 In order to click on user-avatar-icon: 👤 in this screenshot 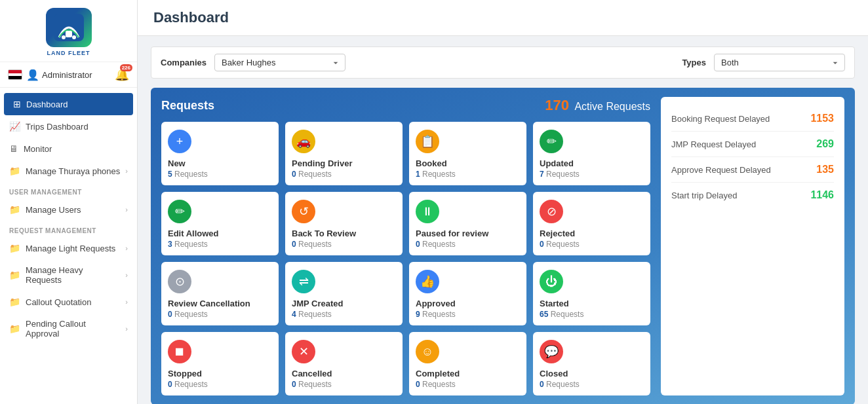, I will do `click(33, 75)`.